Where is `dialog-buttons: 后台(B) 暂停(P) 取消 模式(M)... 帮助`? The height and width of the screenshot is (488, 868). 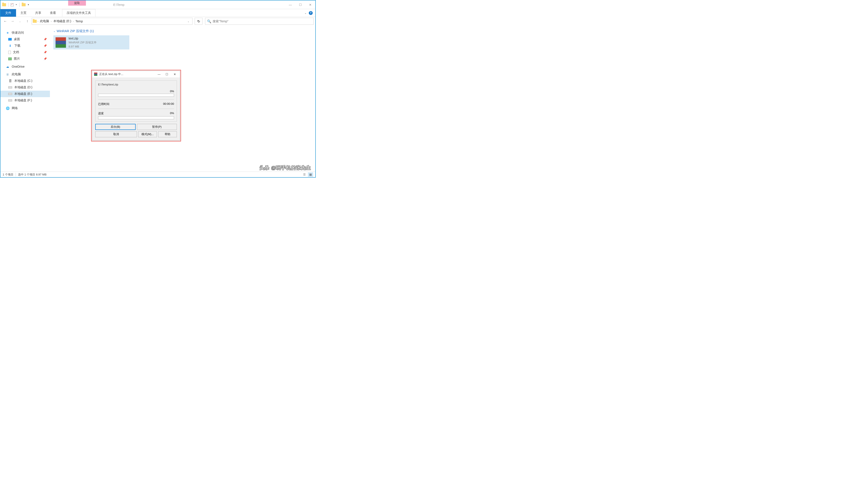 dialog-buttons: 后台(B) 暂停(P) 取消 模式(M)... 帮助 is located at coordinates (136, 131).